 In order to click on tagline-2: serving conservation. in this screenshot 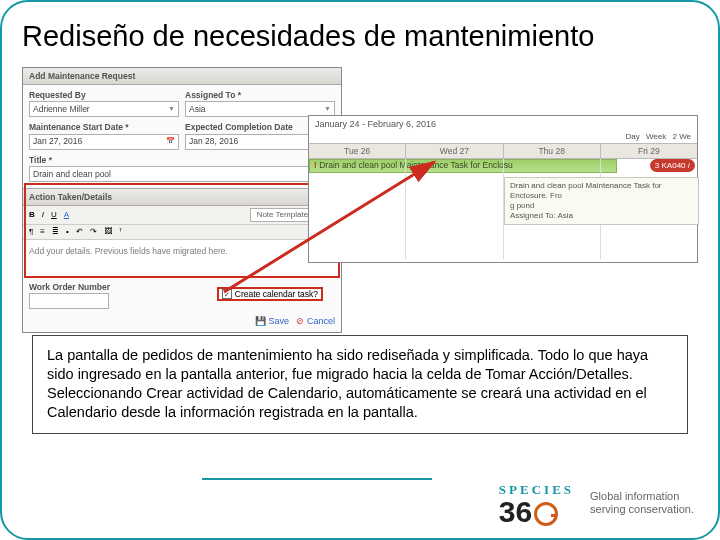, I will do `click(642, 510)`.